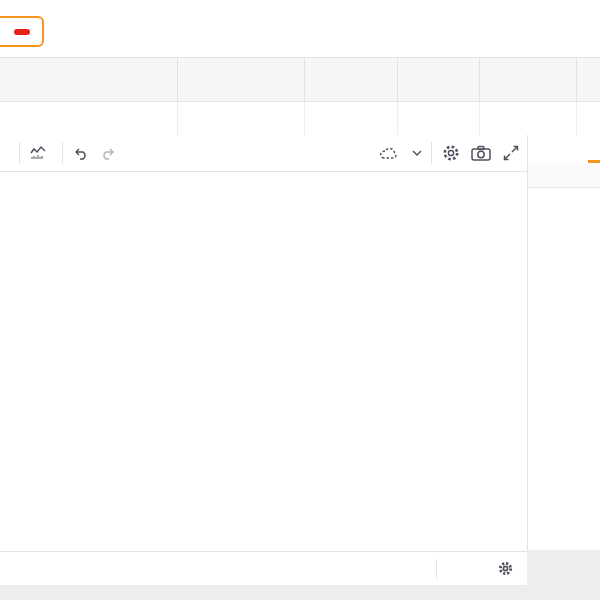  What do you see at coordinates (242, 118) in the screenshot?
I see `summary-value-tonggt` at bounding box center [242, 118].